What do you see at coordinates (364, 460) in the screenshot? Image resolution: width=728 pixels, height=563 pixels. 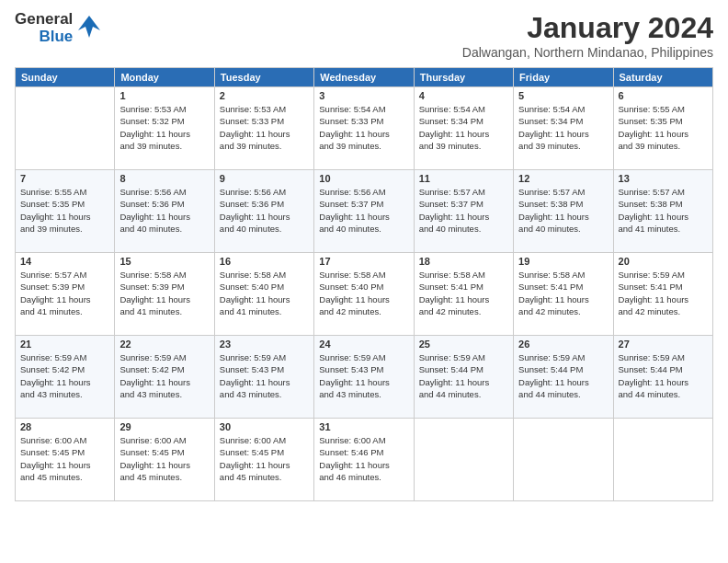 I see `table-row: 31Sunrise: 6:00 AM Sunset: 5:46 PM Dayli…` at bounding box center [364, 460].